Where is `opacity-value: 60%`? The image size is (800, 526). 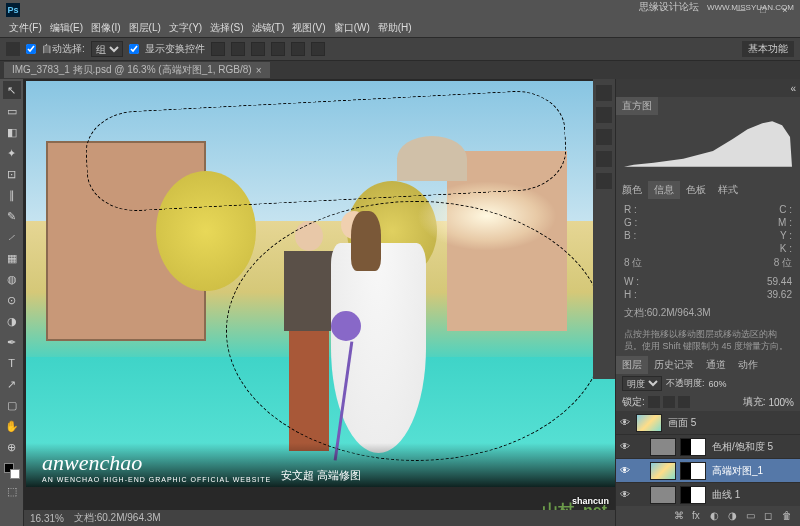 opacity-value: 60% is located at coordinates (718, 384).